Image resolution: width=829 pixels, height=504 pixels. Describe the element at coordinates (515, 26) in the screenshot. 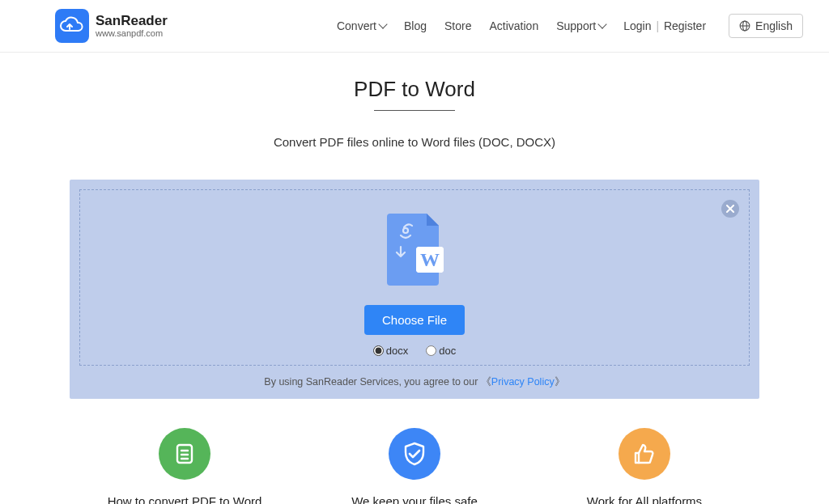

I see `nav-activation: Activation` at that location.